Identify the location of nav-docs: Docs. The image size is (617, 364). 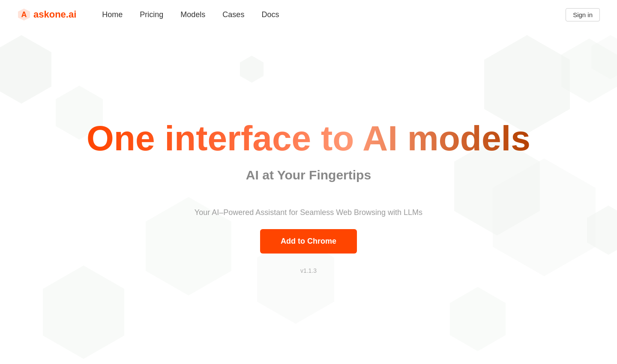
(270, 15).